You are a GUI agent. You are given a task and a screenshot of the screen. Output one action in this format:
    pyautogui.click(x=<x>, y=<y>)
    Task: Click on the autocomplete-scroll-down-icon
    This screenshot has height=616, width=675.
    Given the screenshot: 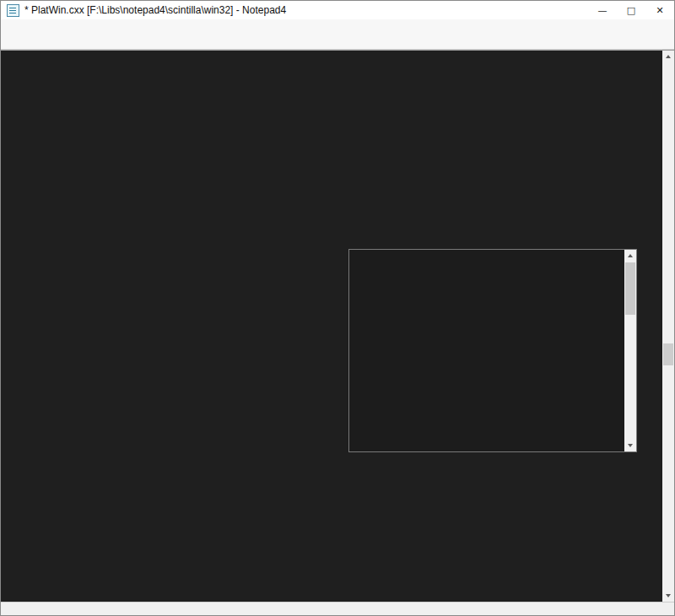 What is the action you would take?
    pyautogui.click(x=630, y=446)
    